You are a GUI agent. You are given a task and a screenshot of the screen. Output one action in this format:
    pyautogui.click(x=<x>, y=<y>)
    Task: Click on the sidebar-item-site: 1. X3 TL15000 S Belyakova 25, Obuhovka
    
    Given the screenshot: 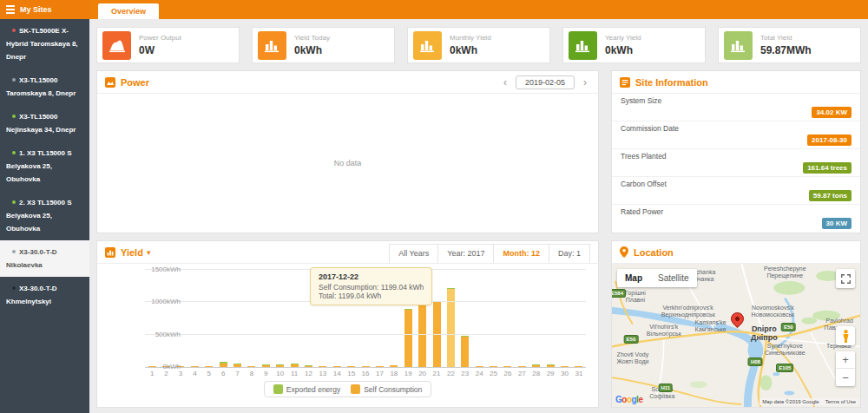 What is the action you would take?
    pyautogui.click(x=45, y=167)
    